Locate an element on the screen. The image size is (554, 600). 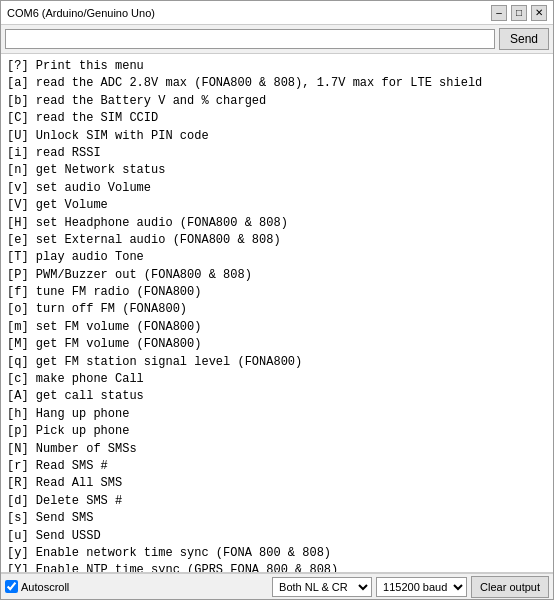
console-line: [N] Number of SMSs is located at coordinates (277, 450).